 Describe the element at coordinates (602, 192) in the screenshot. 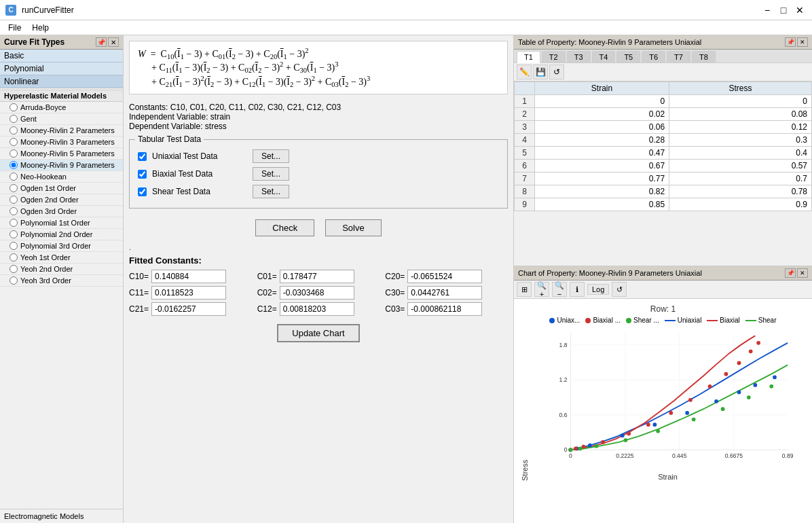

I see `cell-strain: 0.82` at that location.